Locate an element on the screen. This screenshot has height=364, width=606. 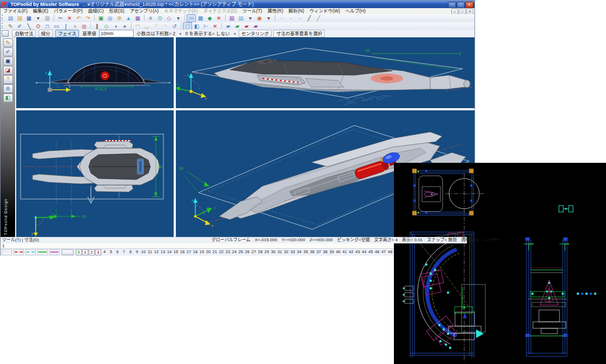
toolbar-icon: ╱ is located at coordinates (309, 18).